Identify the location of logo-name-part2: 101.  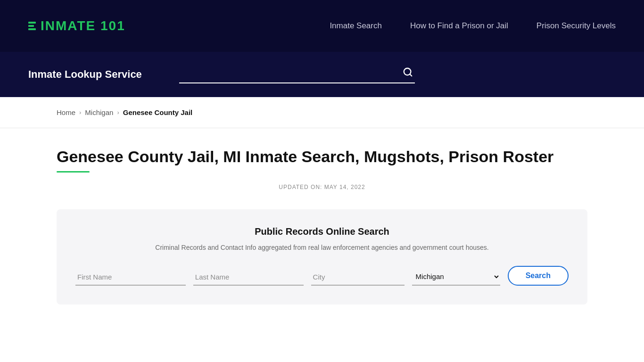
(113, 25).